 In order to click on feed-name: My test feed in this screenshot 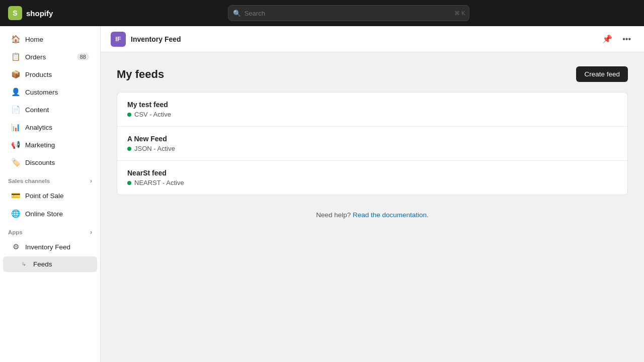, I will do `click(372, 105)`.